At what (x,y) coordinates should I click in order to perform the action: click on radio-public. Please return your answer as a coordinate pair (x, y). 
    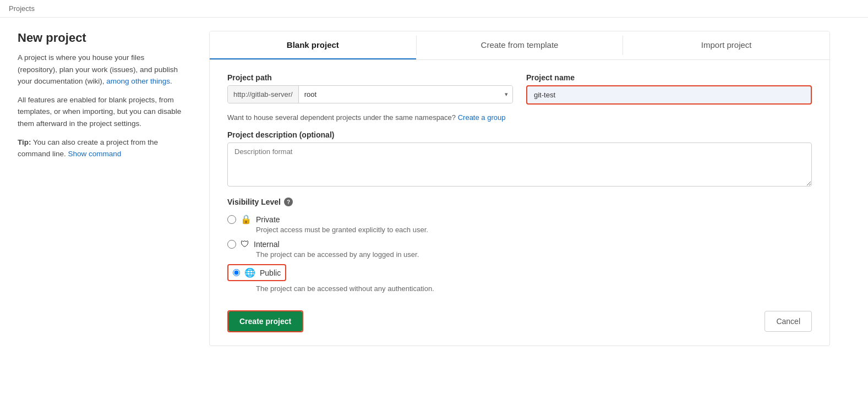
    Looking at the image, I should click on (237, 273).